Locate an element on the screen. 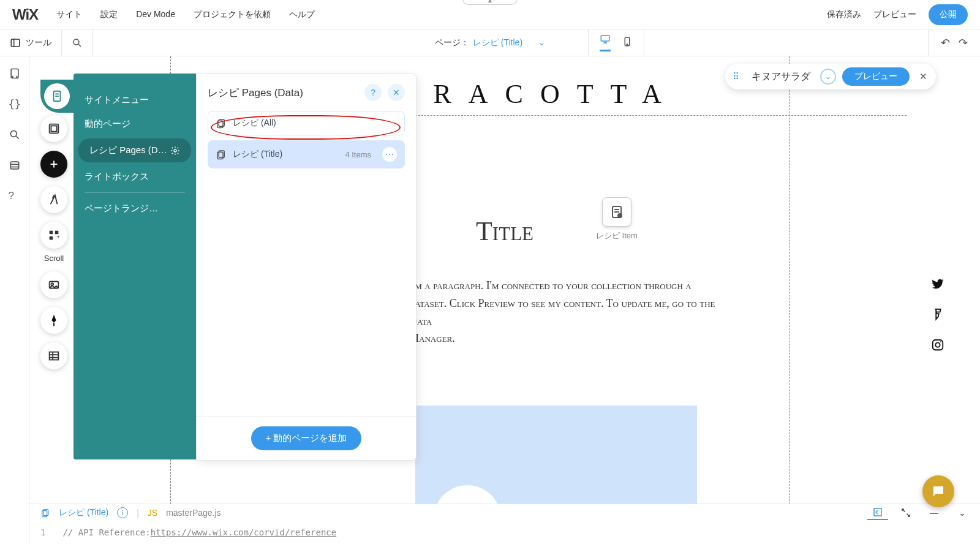 This screenshot has width=980, height=544. codebar-expand is located at coordinates (906, 513).